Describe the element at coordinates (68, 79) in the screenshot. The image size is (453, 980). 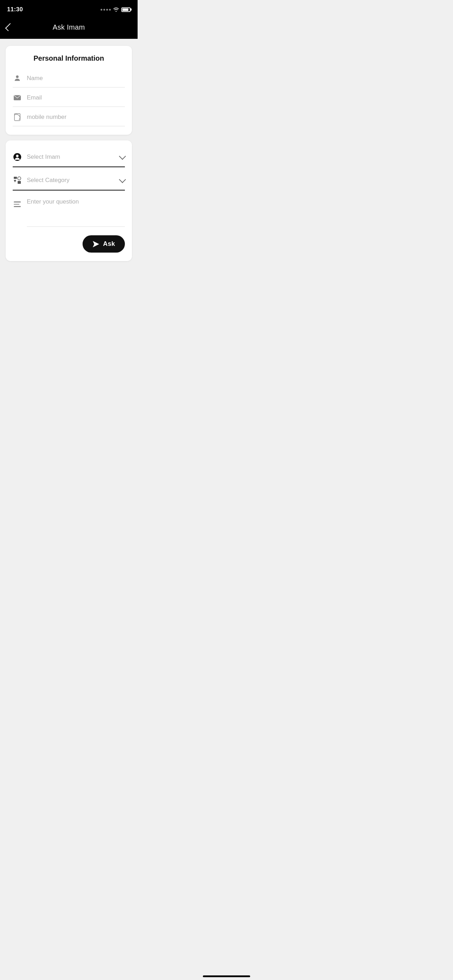
I see `name-field-row` at that location.